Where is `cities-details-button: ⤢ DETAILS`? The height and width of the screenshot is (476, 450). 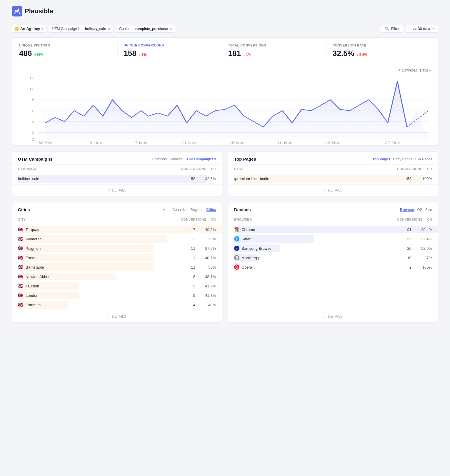
cities-details-button: ⤢ DETAILS is located at coordinates (117, 317).